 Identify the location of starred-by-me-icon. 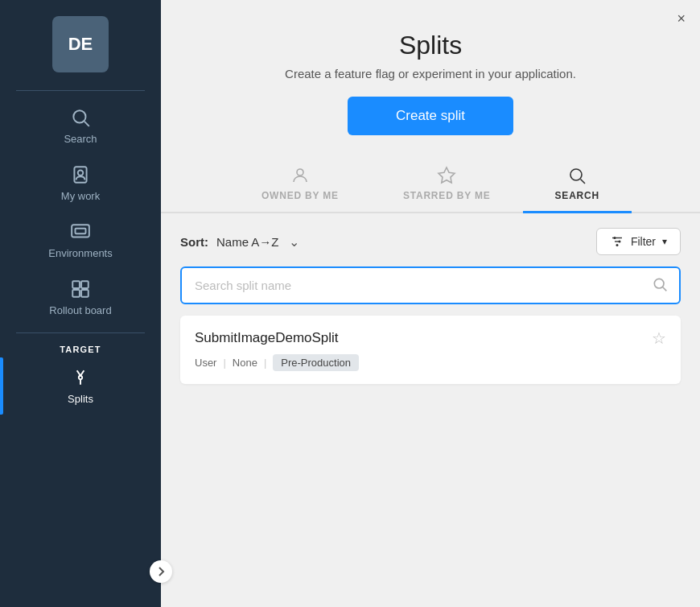
(447, 175).